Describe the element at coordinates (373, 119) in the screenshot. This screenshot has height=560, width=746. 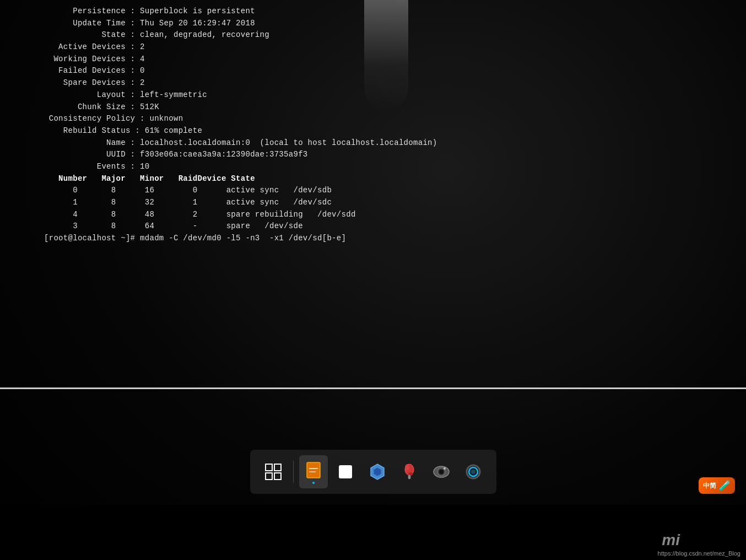
I see `terminal-line: Consistency Policy : unknown` at that location.